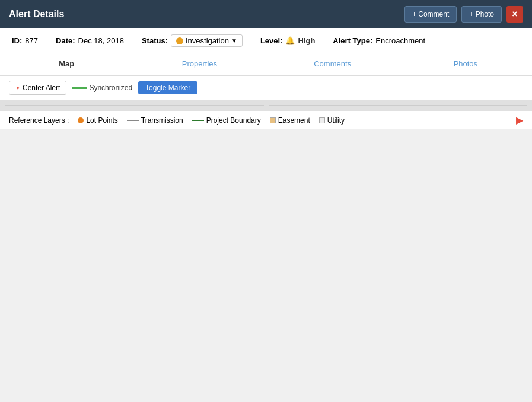 This screenshot has width=532, height=402. Describe the element at coordinates (266, 120) in the screenshot. I see `reference-layers-bar: Reference Layers : Lot Points Transmissi…` at that location.